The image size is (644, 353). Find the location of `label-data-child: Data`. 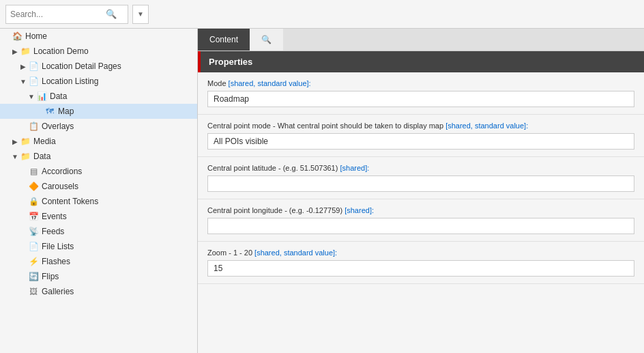

label-data-child: Data is located at coordinates (59, 96).